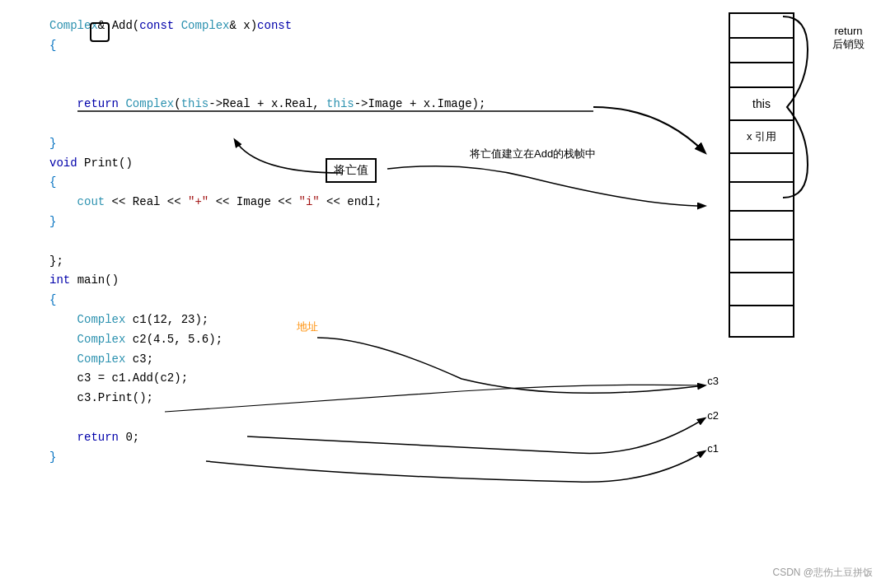  What do you see at coordinates (762, 49) in the screenshot?
I see `stack-cell-top2` at bounding box center [762, 49].